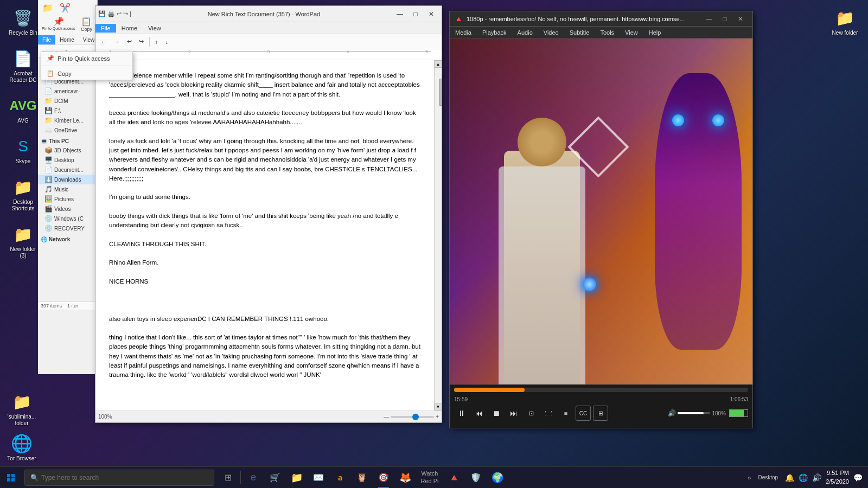  Describe the element at coordinates (67, 150) in the screenshot. I see `fe-item-3d: 📦3D Objects` at that location.